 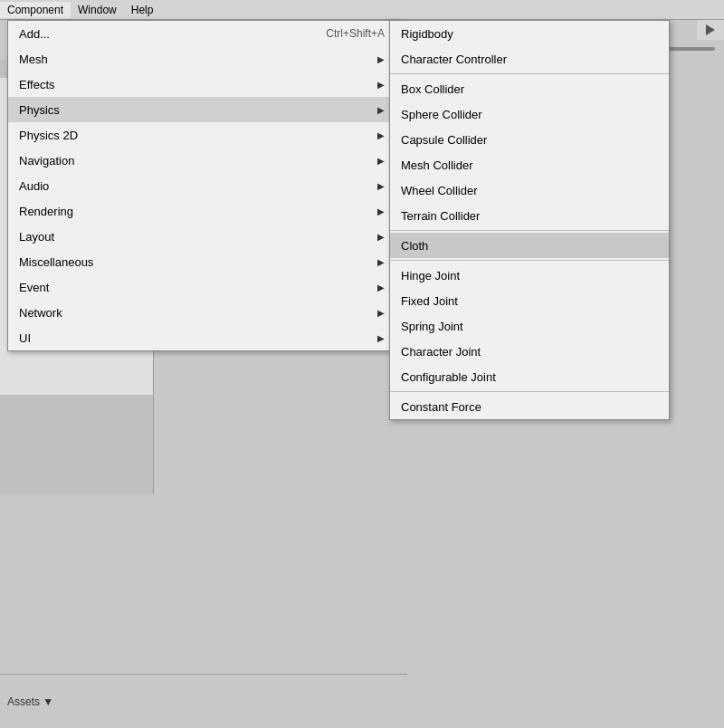 What do you see at coordinates (381, 313) in the screenshot?
I see `network-arrow-icon: ▶` at bounding box center [381, 313].